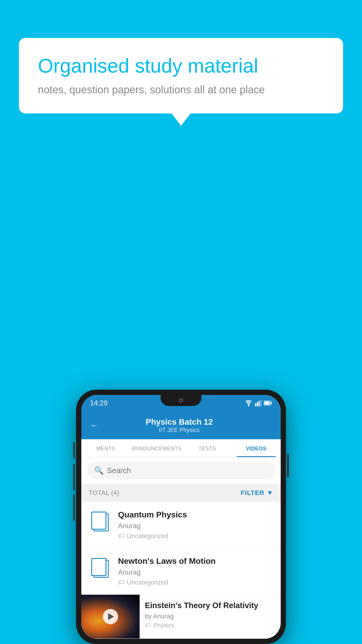 Image resolution: width=362 pixels, height=644 pixels. I want to click on wifi-icon, so click(249, 403).